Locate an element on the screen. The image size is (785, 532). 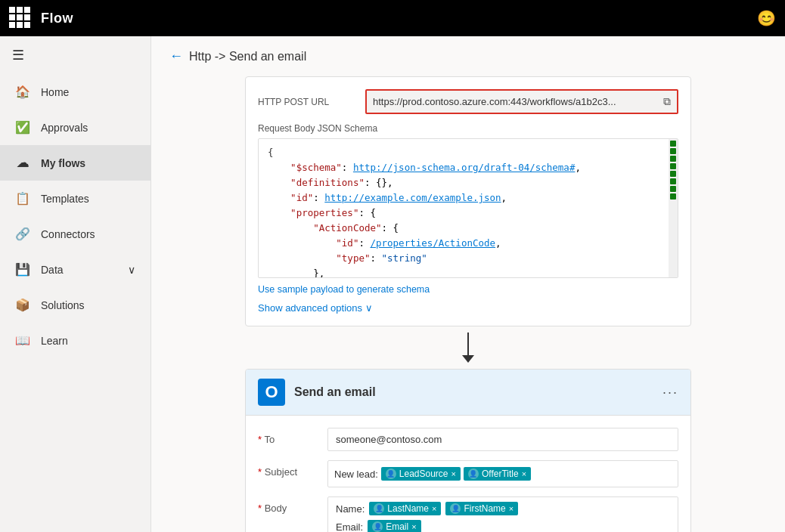
lastname-tag-close: × is located at coordinates (434, 509).